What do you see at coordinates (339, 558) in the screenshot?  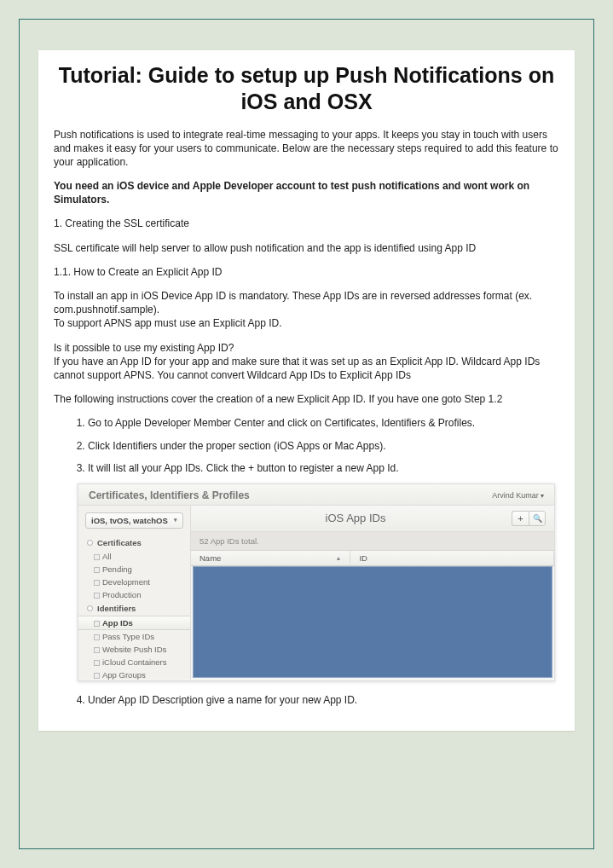 I see `sort-icon: ▲` at bounding box center [339, 558].